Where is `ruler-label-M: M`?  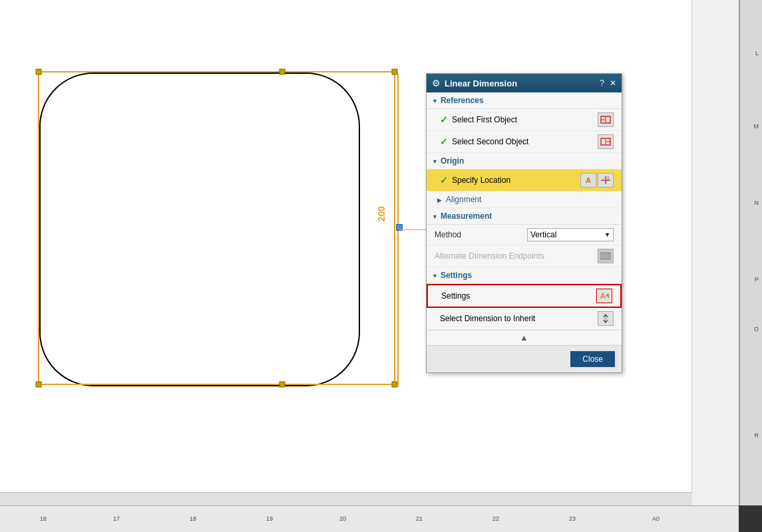
ruler-label-M: M is located at coordinates (757, 126).